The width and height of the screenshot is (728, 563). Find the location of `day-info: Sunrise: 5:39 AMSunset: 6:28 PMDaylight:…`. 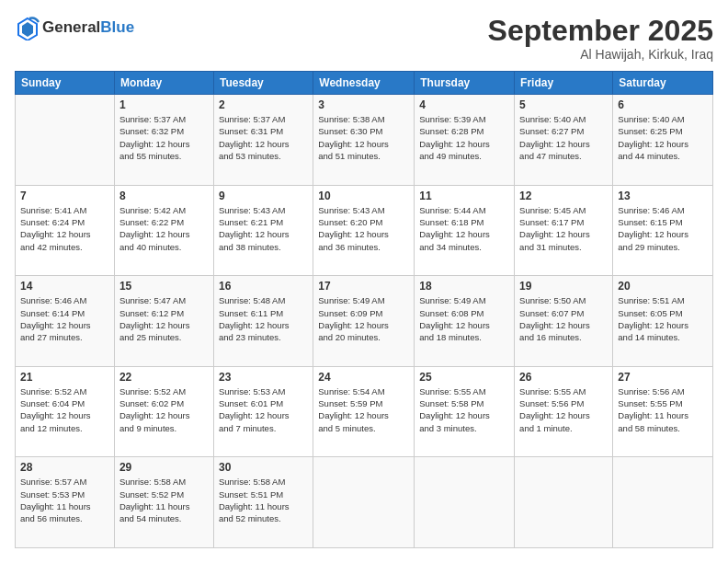

day-info: Sunrise: 5:39 AMSunset: 6:28 PMDaylight:… is located at coordinates (464, 138).